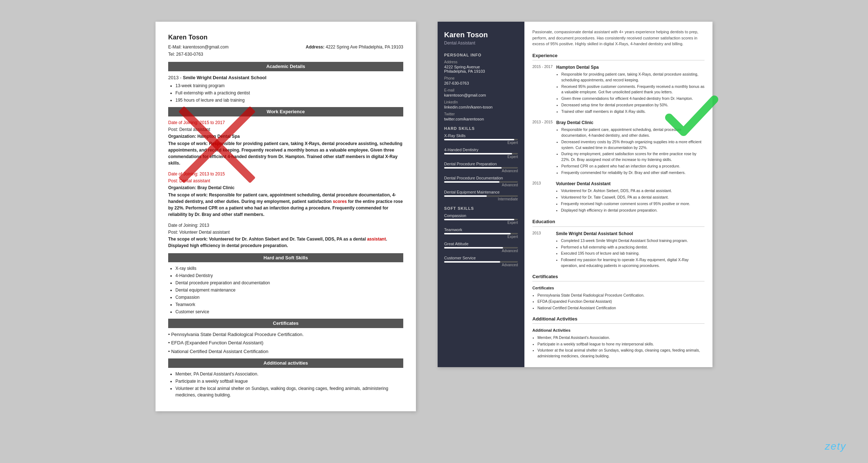 The image size is (868, 463). Describe the element at coordinates (621, 302) in the screenshot. I see `list-item: EFDA (Expanded Function Dental Assistant…` at that location.